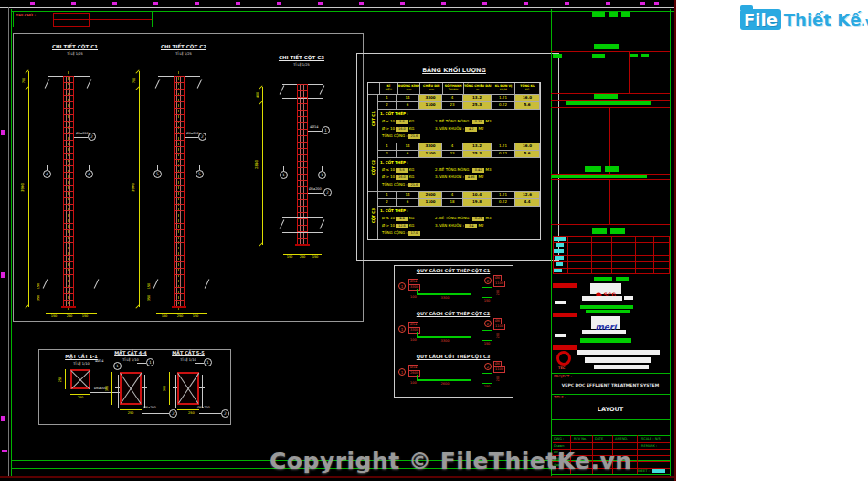 The width and height of the screenshot is (868, 488). Describe the element at coordinates (24, 80) in the screenshot. I see `dim-text: 700` at that location.